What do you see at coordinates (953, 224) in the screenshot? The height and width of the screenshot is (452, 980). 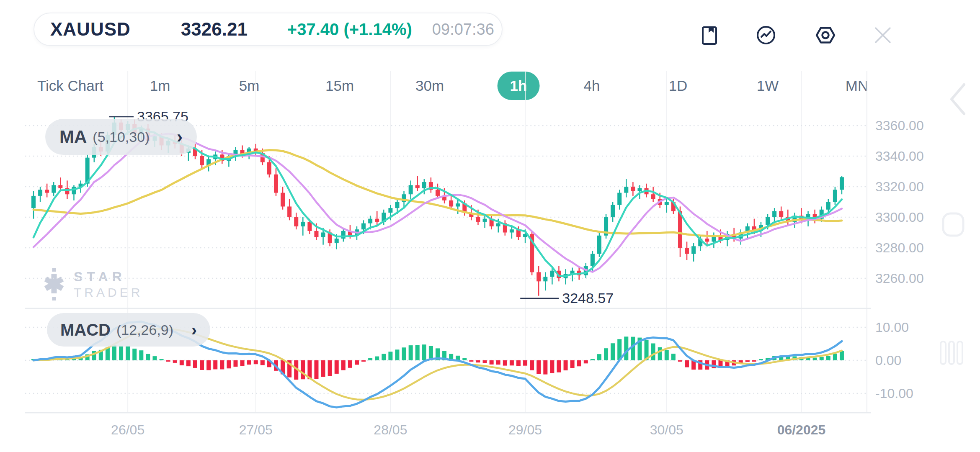 I see `ghost-square-button` at bounding box center [953, 224].